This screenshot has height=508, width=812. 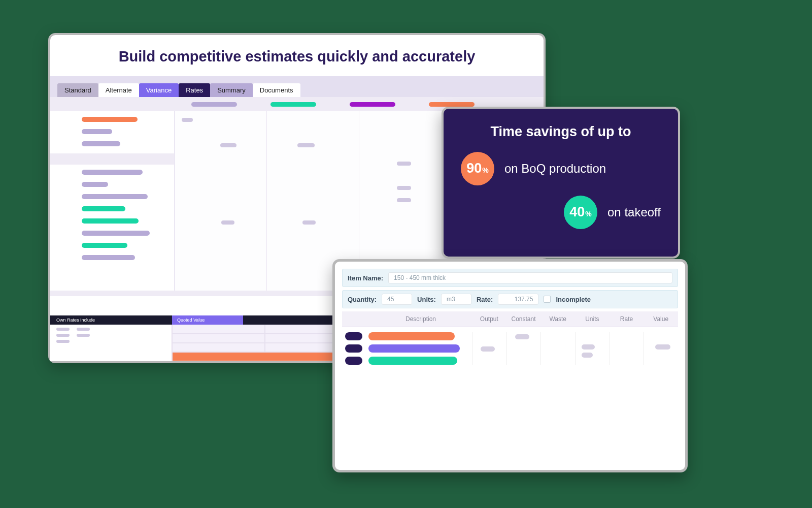 What do you see at coordinates (573, 300) in the screenshot?
I see `incomplete-label: Incomplete` at bounding box center [573, 300].